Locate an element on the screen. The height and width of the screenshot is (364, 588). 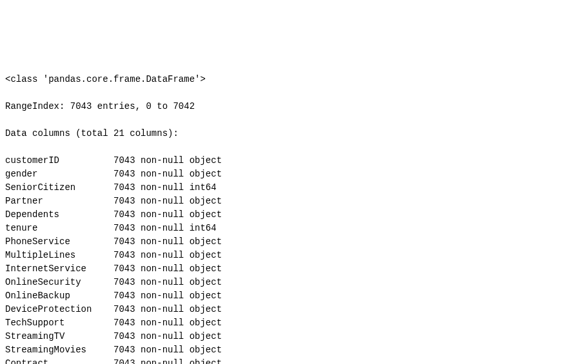
column-row: tenure 7043 non-null int64 is located at coordinates (294, 228).